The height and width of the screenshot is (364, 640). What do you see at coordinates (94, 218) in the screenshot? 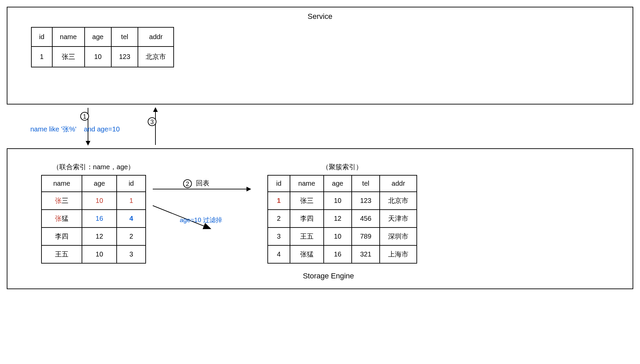
I see `table-row: 张猛 16 4` at bounding box center [94, 218].